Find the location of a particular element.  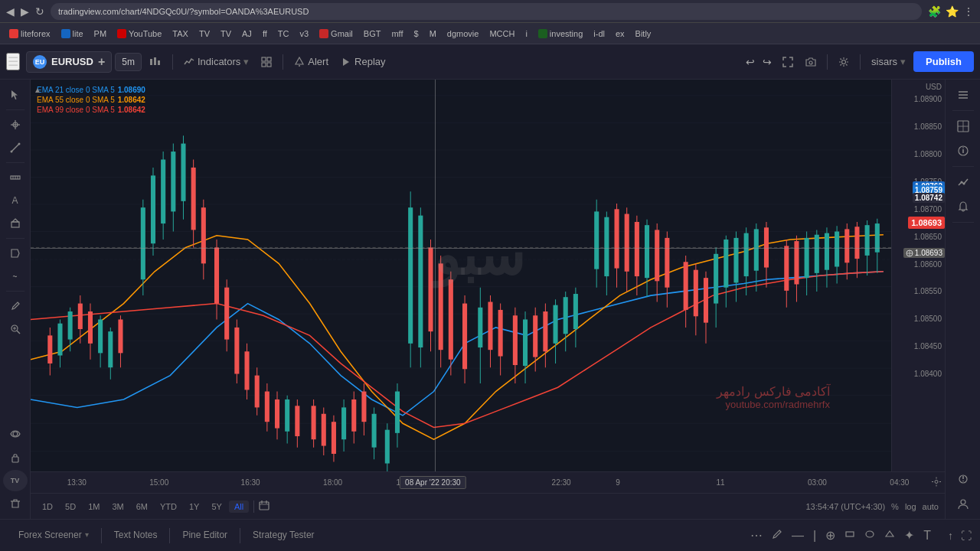

bookmark-ff: ff is located at coordinates (265, 34).